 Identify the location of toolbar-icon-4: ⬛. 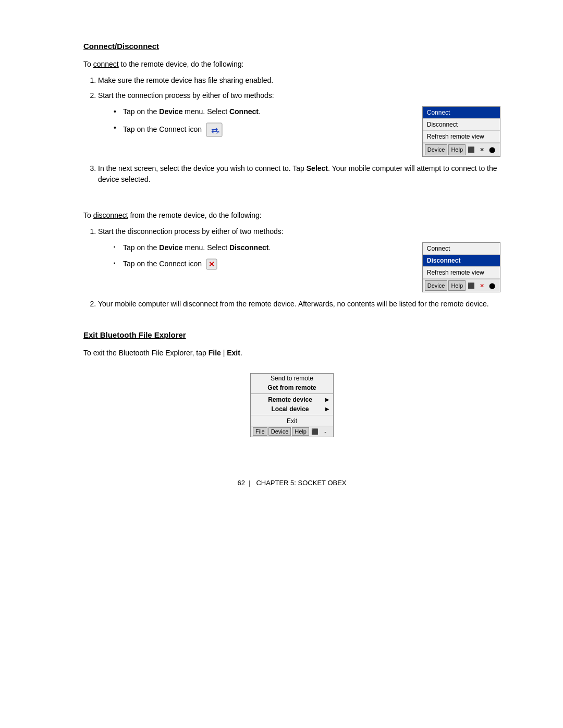
(471, 286).